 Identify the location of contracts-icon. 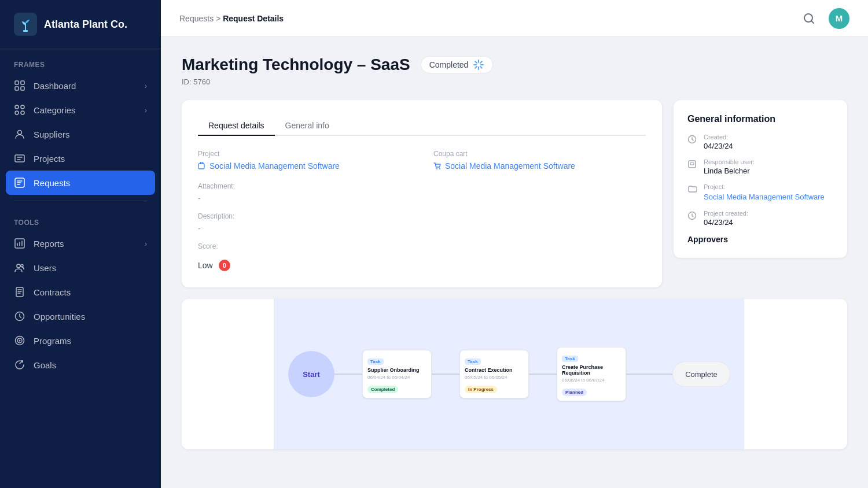
(20, 292).